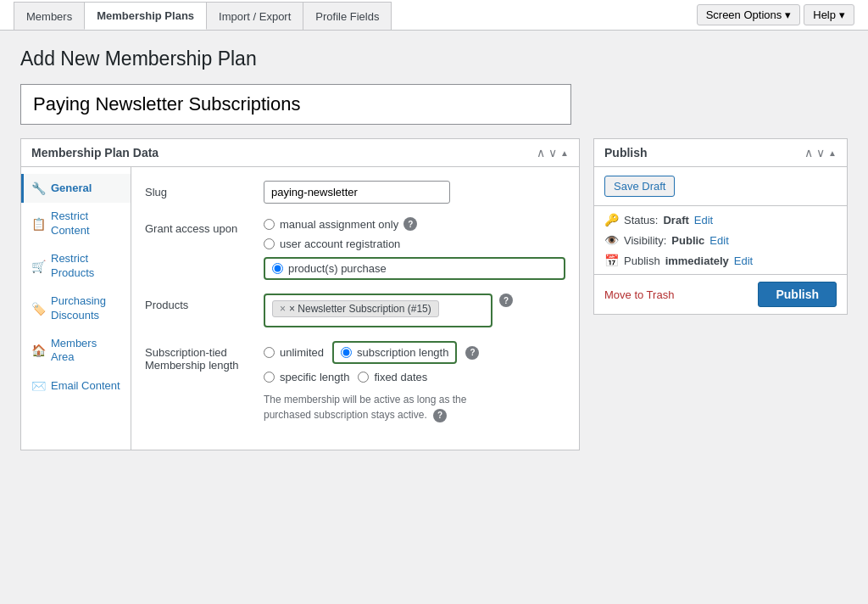 This screenshot has width=868, height=604. I want to click on meta-box-title: Membership Plan Data, so click(95, 153).